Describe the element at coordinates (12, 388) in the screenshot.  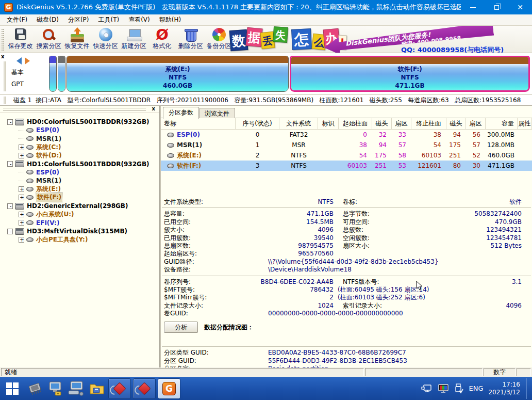
I see `start-button` at that location.